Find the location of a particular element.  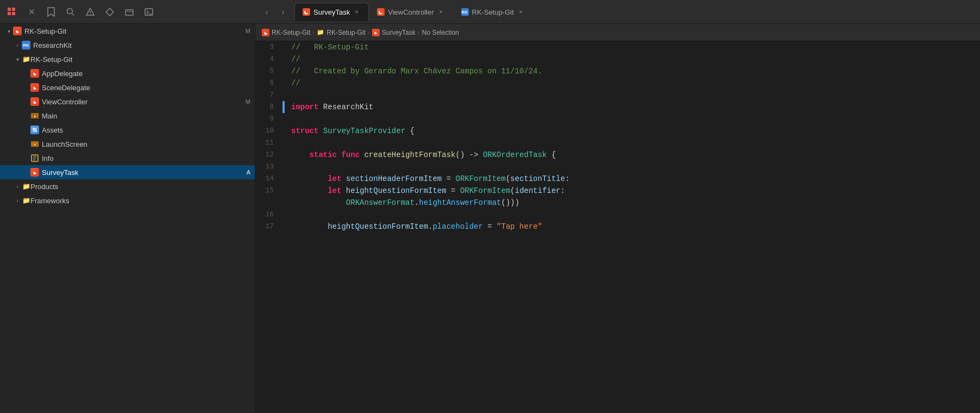

sidebar-item-survey-task: SurveyTask A is located at coordinates (127, 172).